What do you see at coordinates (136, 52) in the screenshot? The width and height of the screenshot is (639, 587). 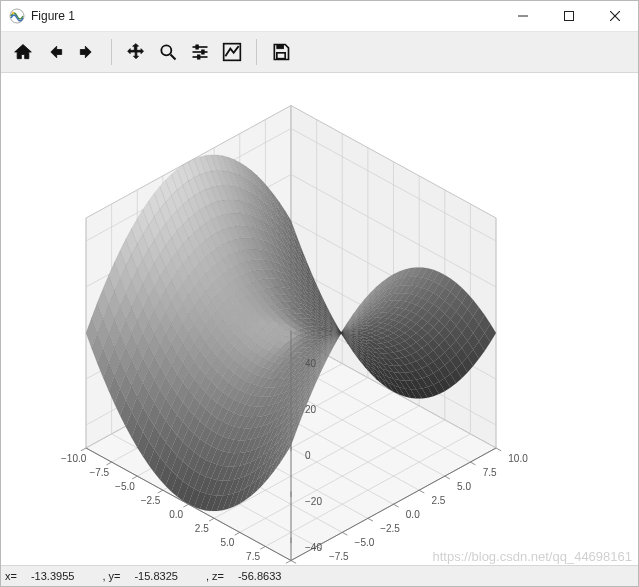 I see `pan-button` at bounding box center [136, 52].